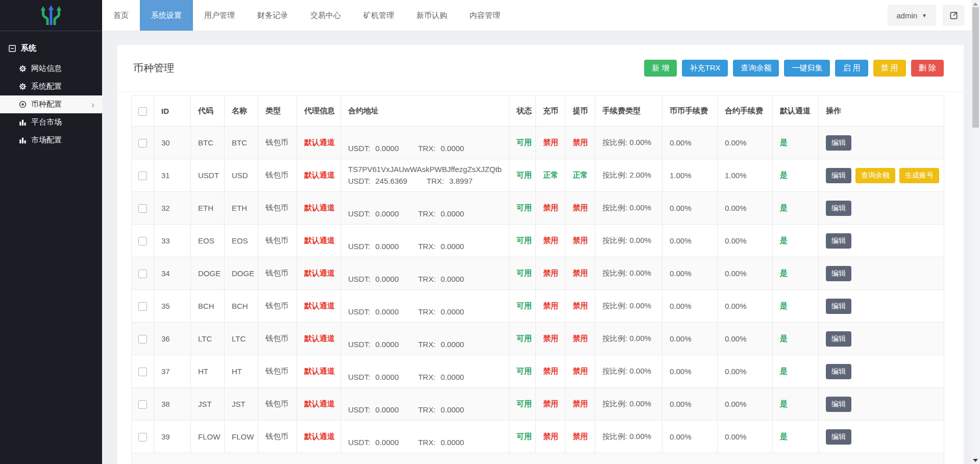  Describe the element at coordinates (51, 87) in the screenshot. I see `sidebar-item: 系统配置 ›` at that location.